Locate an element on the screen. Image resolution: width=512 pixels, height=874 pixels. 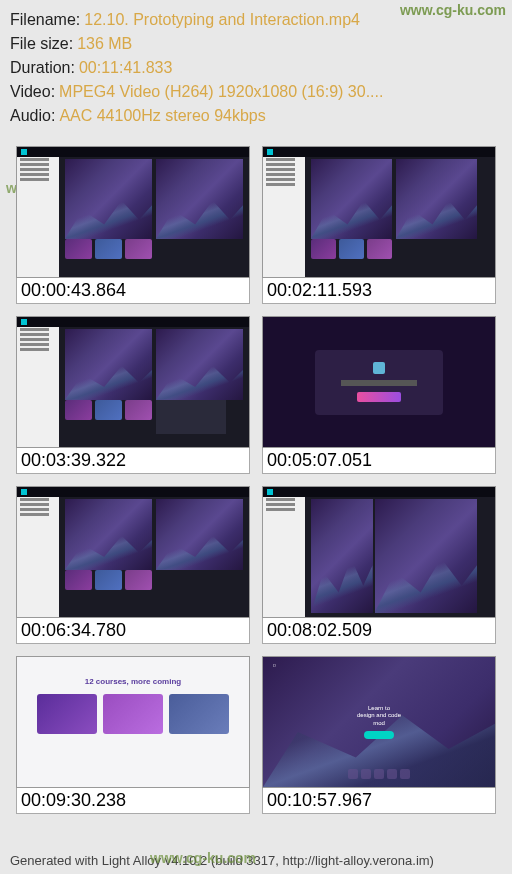
filesize-label: File size: is located at coordinates (42, 44).